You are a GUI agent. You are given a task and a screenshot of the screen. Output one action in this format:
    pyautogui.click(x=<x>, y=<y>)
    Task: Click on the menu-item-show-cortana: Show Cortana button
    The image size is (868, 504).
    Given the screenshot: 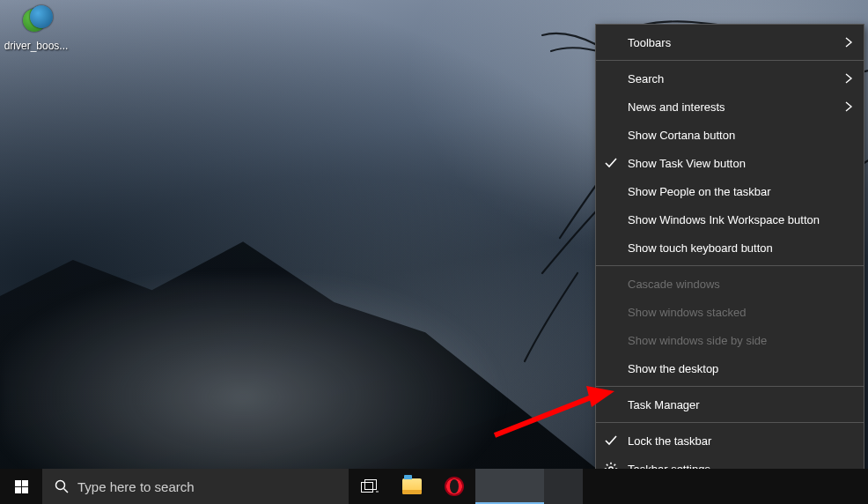 What is the action you would take?
    pyautogui.click(x=730, y=135)
    